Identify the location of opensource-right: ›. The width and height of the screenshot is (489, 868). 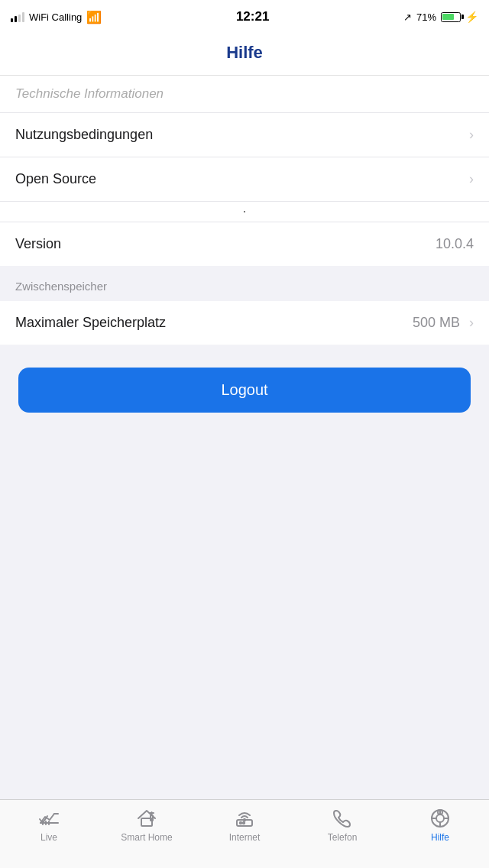
(468, 179).